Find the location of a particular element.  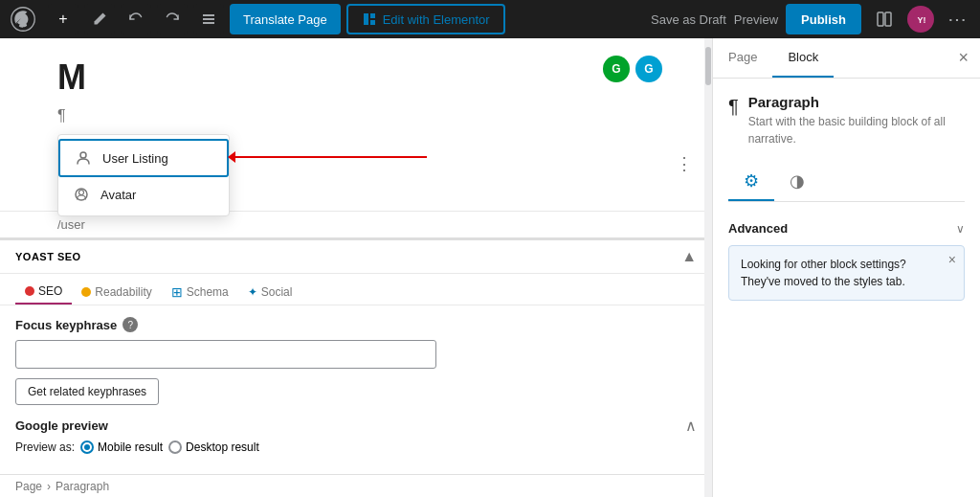

block-info-text: Paragraph Start with the basic building … is located at coordinates (857, 121).